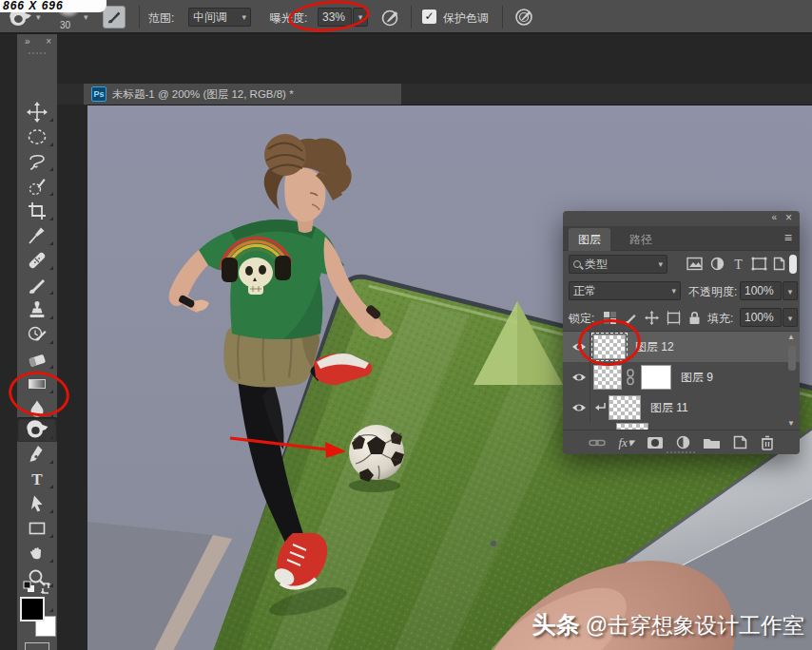 This screenshot has width=812, height=650. What do you see at coordinates (669, 409) in the screenshot?
I see `layer-name: 图层 11` at bounding box center [669, 409].